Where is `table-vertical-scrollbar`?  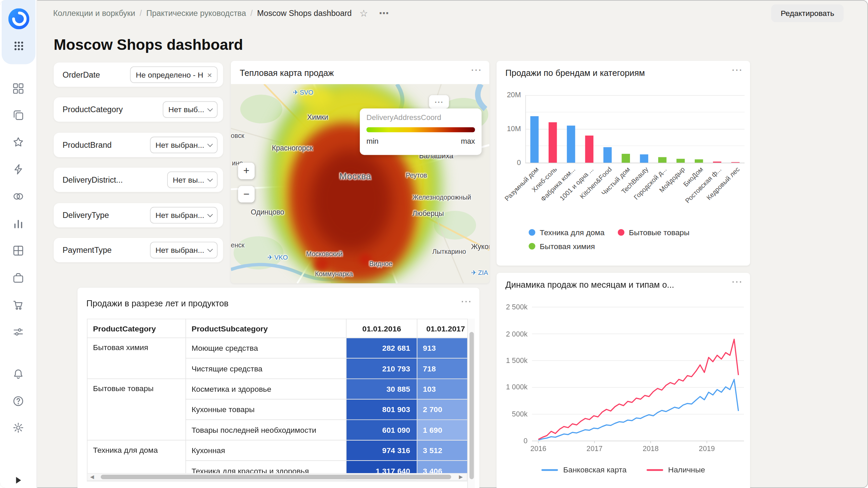 table-vertical-scrollbar is located at coordinates (471, 403).